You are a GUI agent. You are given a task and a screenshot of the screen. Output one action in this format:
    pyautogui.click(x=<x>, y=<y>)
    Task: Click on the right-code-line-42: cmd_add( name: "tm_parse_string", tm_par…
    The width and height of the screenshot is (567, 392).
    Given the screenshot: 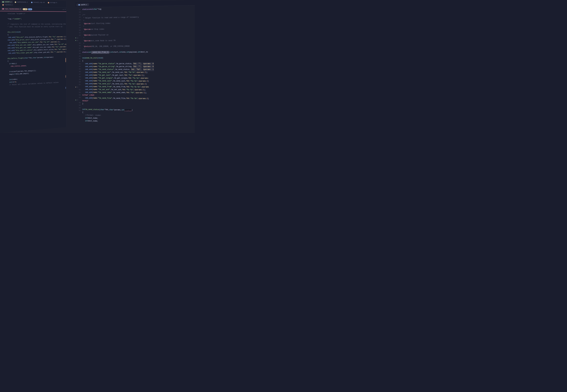 What is the action you would take?
    pyautogui.click(x=138, y=67)
    